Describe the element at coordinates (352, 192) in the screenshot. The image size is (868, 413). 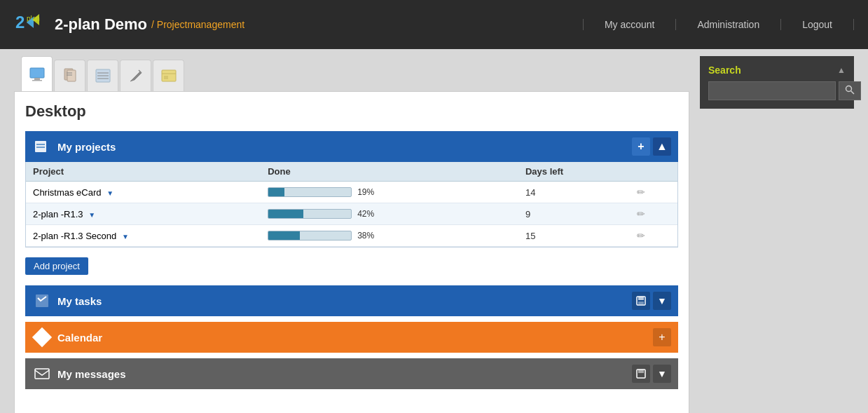
I see `table-row: Christmas eCard ▼ 19% 14✏` at that location.